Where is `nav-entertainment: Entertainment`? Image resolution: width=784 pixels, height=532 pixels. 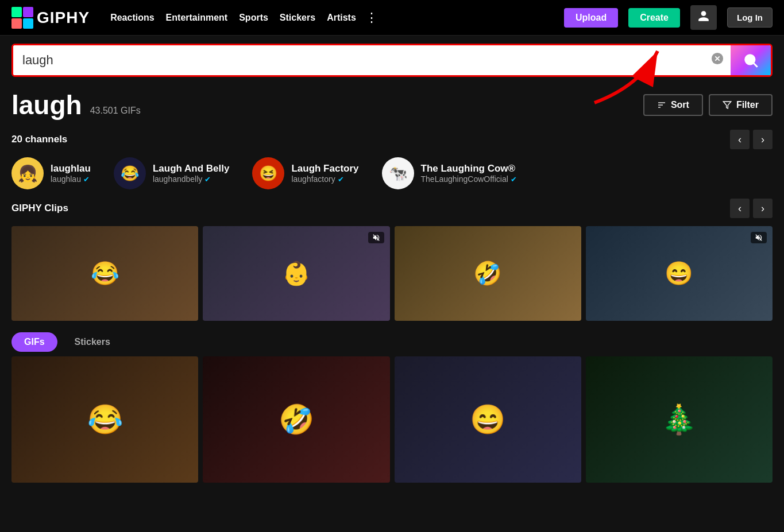
nav-entertainment: Entertainment is located at coordinates (197, 18).